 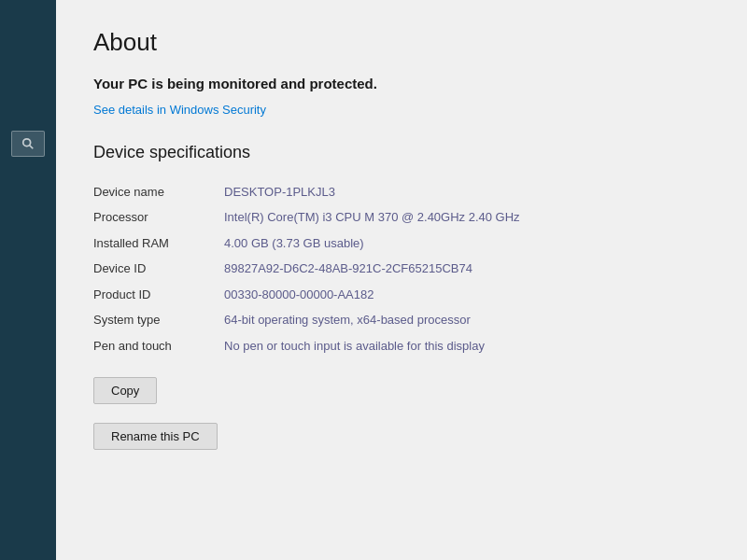 I want to click on page-title: About, so click(x=402, y=43).